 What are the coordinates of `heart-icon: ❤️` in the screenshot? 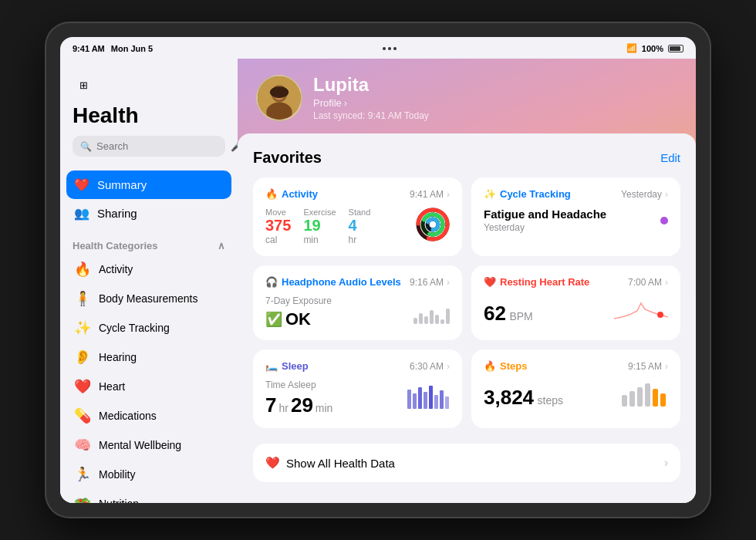 It's located at (83, 386).